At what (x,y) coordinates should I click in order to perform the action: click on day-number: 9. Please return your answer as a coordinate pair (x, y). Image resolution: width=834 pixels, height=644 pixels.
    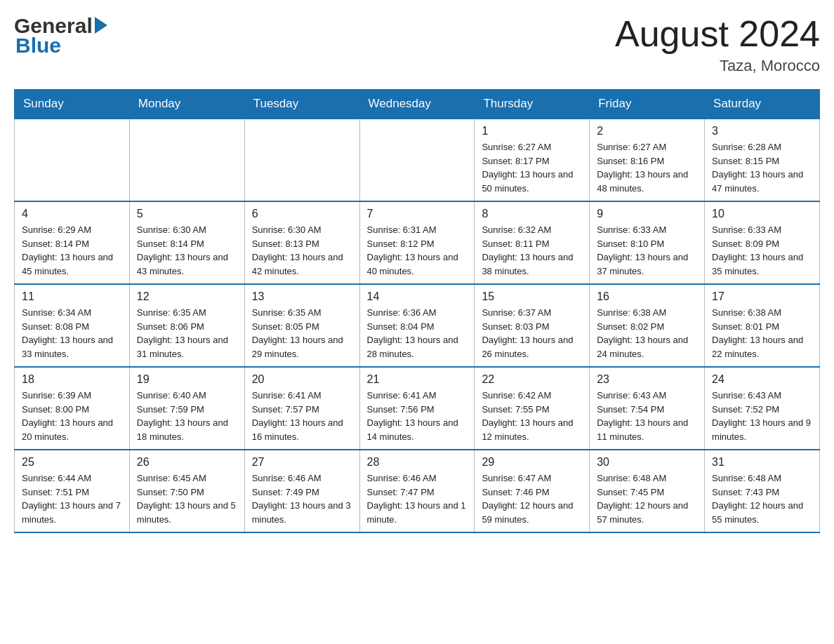
    Looking at the image, I should click on (647, 214).